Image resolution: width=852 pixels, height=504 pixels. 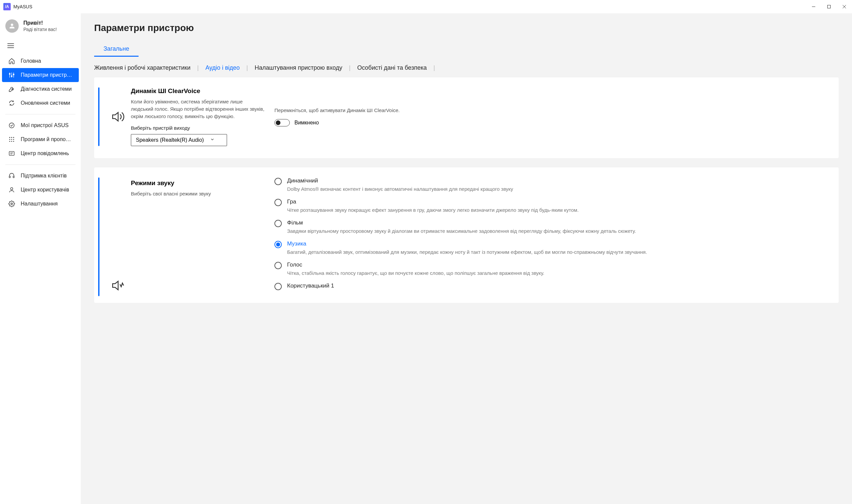 What do you see at coordinates (40, 154) in the screenshot?
I see `sidebar-item-notifications: Центр повідомлень` at bounding box center [40, 154].